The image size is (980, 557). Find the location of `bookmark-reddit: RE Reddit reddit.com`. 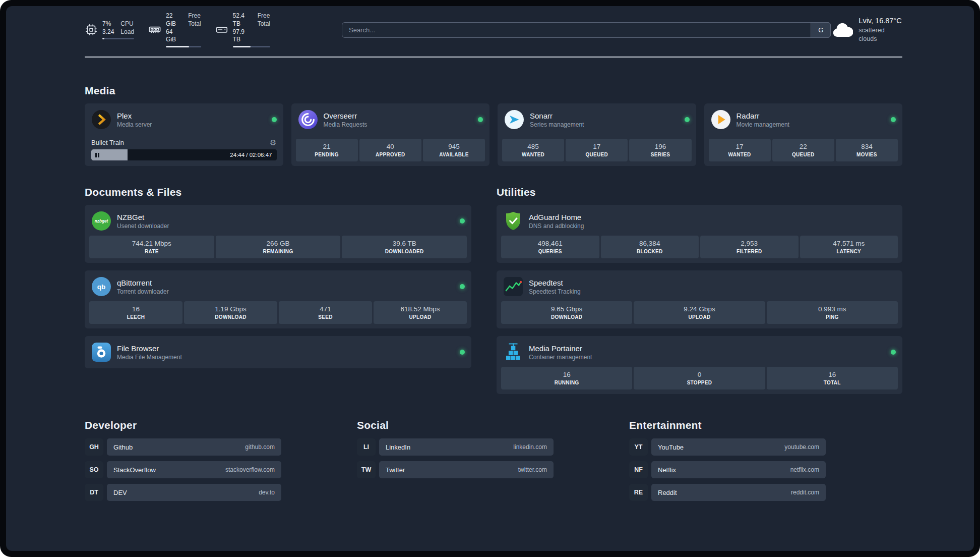

bookmark-reddit: RE Reddit reddit.com is located at coordinates (727, 492).